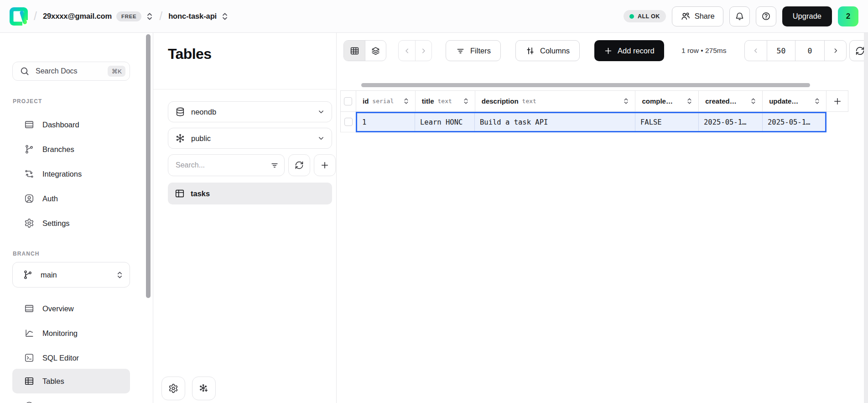 This screenshot has height=403, width=868. I want to click on help-button, so click(766, 16).